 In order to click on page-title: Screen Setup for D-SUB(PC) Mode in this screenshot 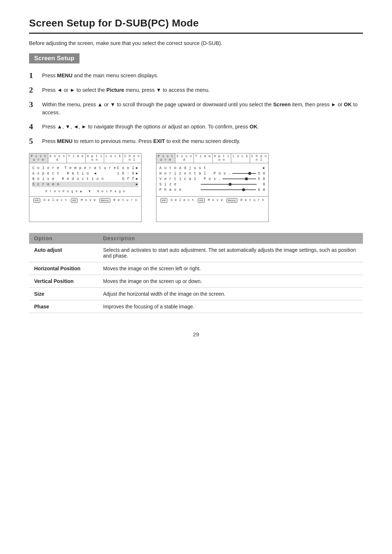, I will do `click(196, 23)`.